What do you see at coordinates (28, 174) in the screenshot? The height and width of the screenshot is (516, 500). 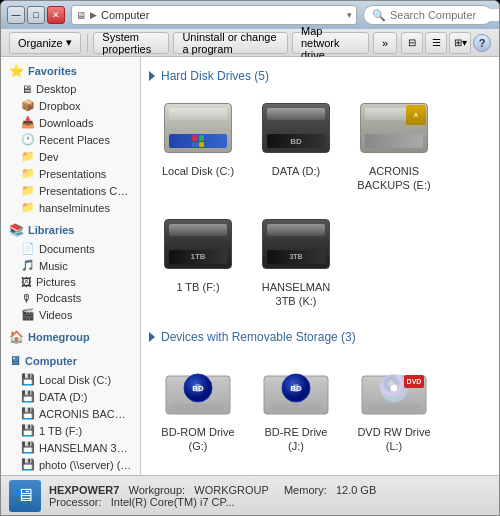 I see `presentations-icon: 📁` at bounding box center [28, 174].